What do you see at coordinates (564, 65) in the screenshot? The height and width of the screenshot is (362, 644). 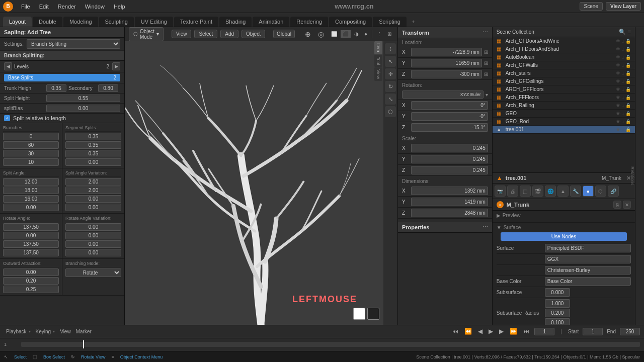 I see `outliner-item-3: ▦ Arch_GFWalls 👁 ↓ 🔒` at bounding box center [564, 65].